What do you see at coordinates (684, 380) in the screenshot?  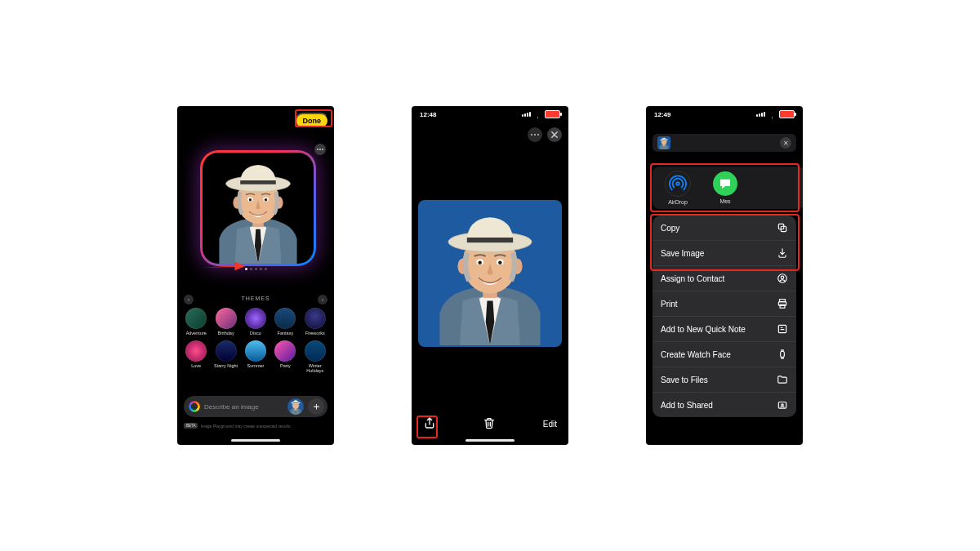 I see `action-label: Save to Files` at bounding box center [684, 380].